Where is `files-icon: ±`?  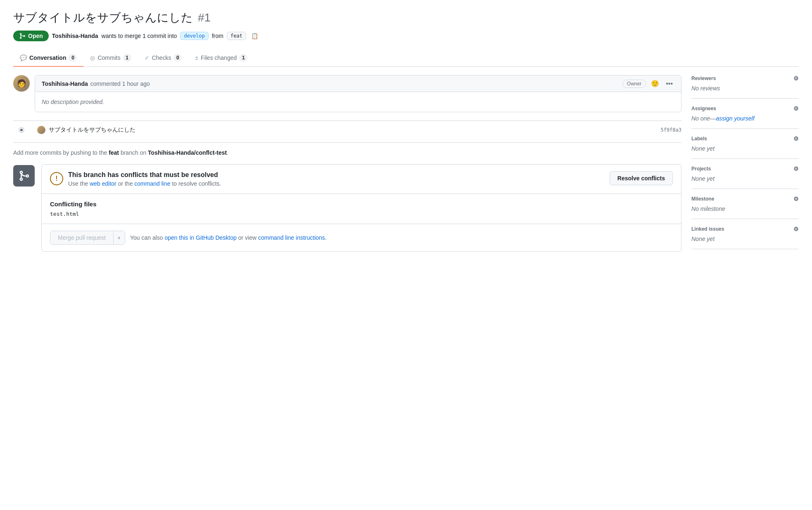 files-icon: ± is located at coordinates (197, 58).